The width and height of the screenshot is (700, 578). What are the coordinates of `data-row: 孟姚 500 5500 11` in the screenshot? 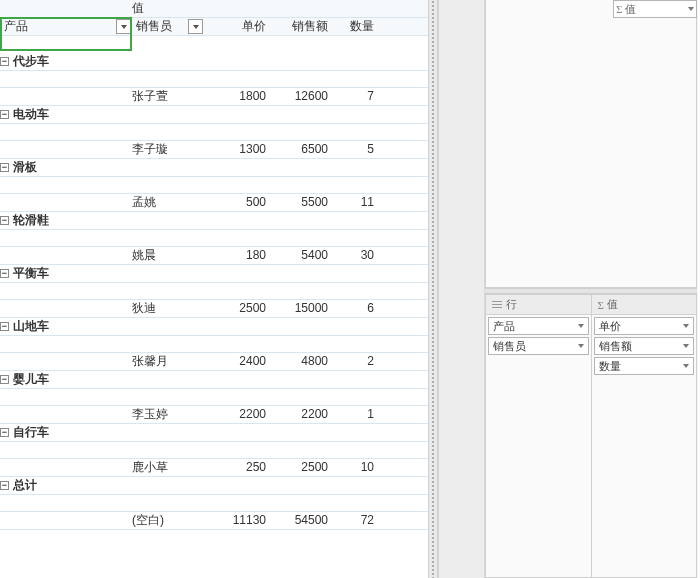 It's located at (214, 202).